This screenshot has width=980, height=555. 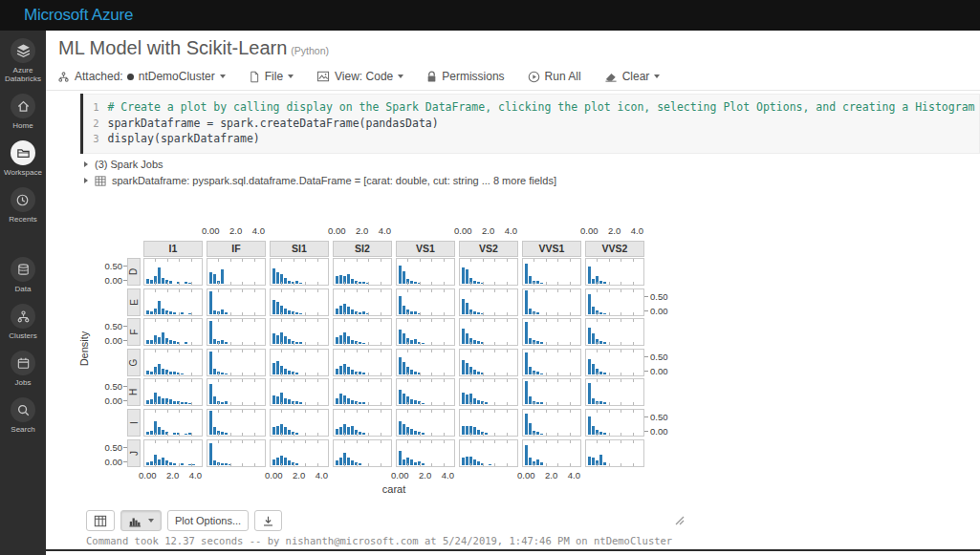 What do you see at coordinates (272, 76) in the screenshot?
I see `file-menu: File` at bounding box center [272, 76].